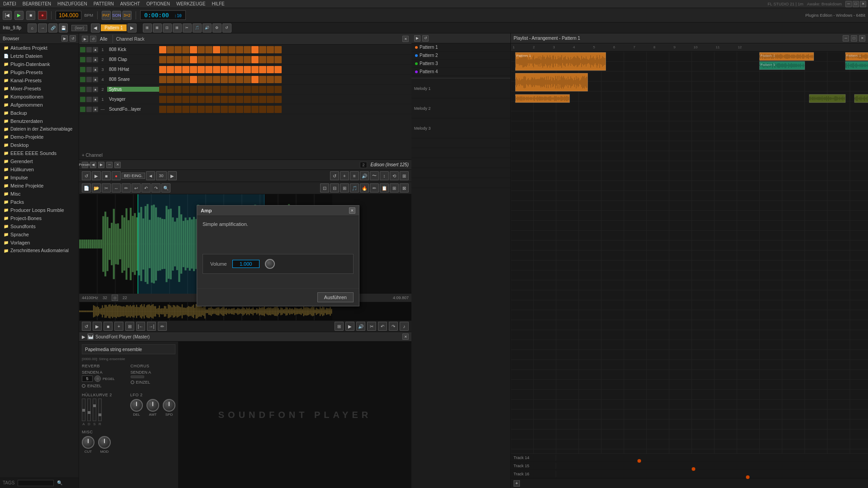 Image resolution: width=868 pixels, height=488 pixels. What do you see at coordinates (187, 28) in the screenshot?
I see `tool5-button: ✂` at bounding box center [187, 28].